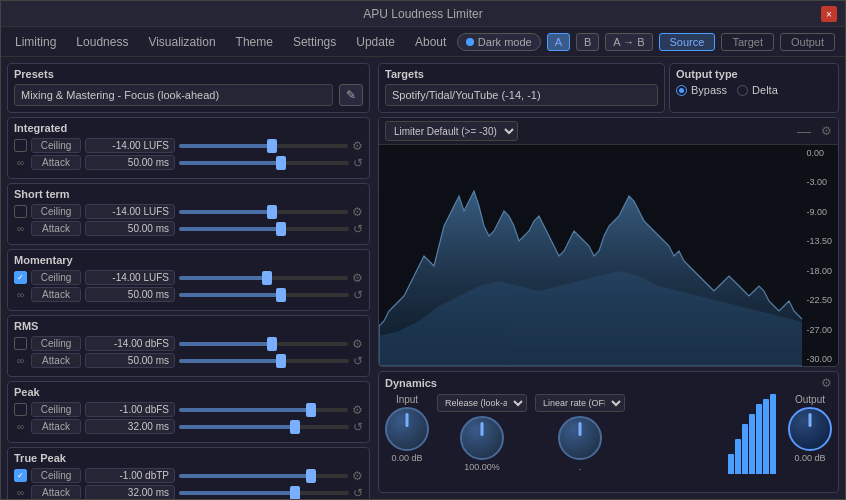  Describe the element at coordinates (358, 278) in the screenshot. I see `momentary-ceiling-gear: ⚙` at that location.